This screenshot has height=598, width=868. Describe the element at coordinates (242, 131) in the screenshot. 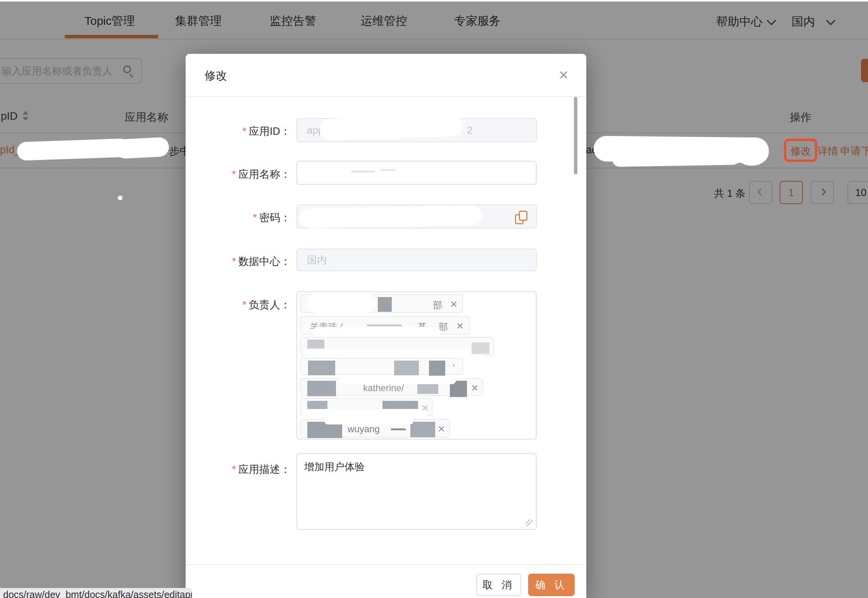

I see `field-label-app-id: *应用ID：` at that location.